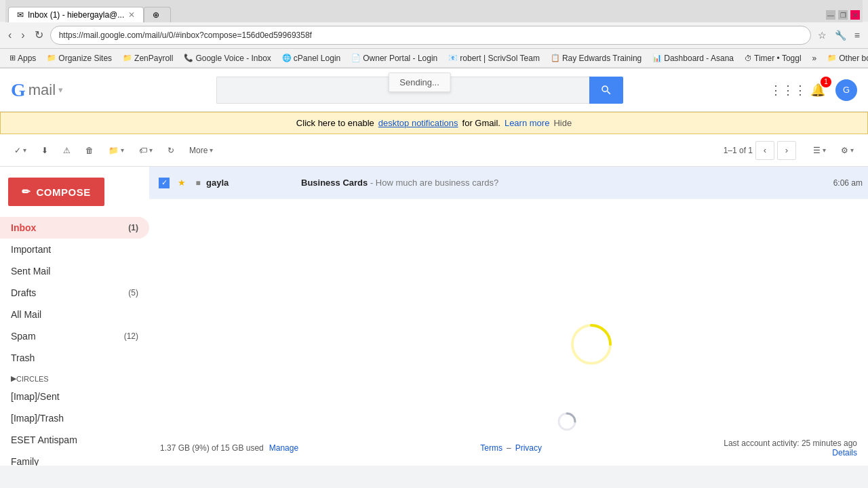  I want to click on settings-dropdown-arrow: ▾, so click(852, 150).